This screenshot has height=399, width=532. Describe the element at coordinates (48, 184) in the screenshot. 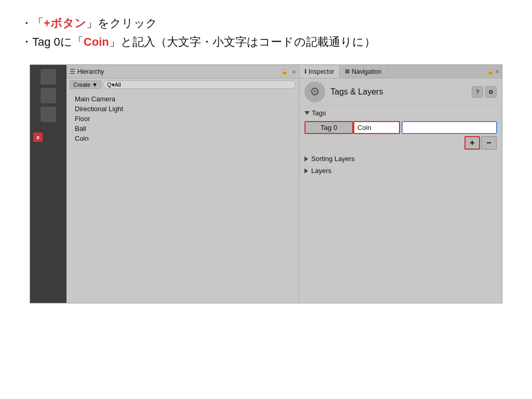

I see `left-sidebar: x` at that location.